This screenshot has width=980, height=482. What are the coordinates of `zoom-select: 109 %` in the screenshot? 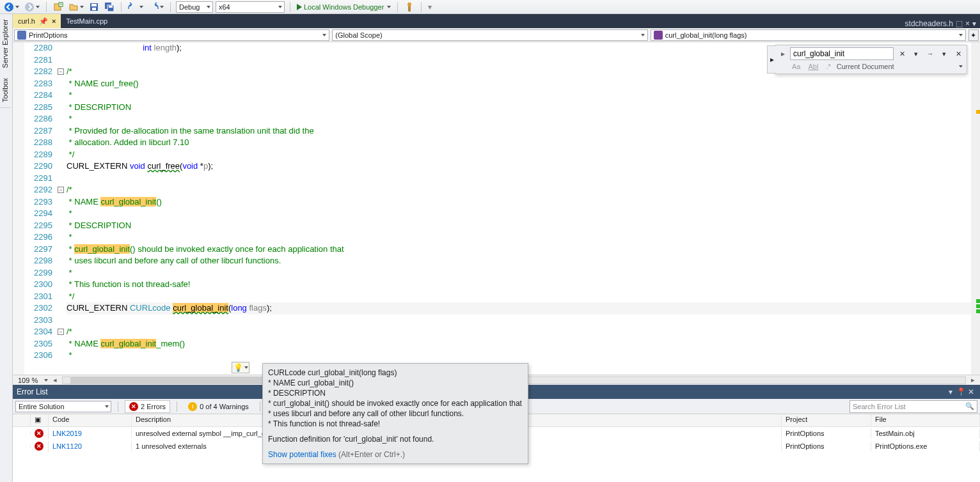 It's located at (28, 380).